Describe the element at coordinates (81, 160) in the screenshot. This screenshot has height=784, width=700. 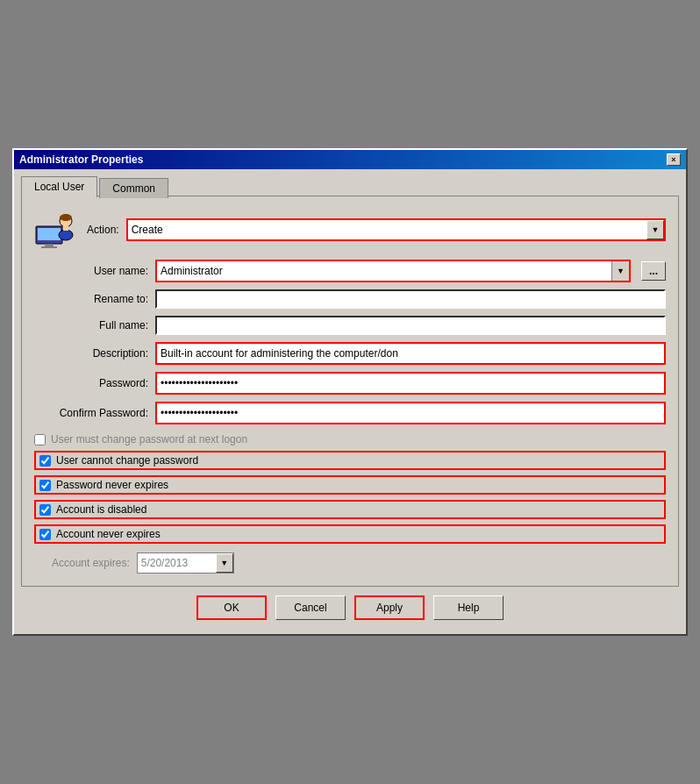
I see `window-title: Administrator Properties` at that location.